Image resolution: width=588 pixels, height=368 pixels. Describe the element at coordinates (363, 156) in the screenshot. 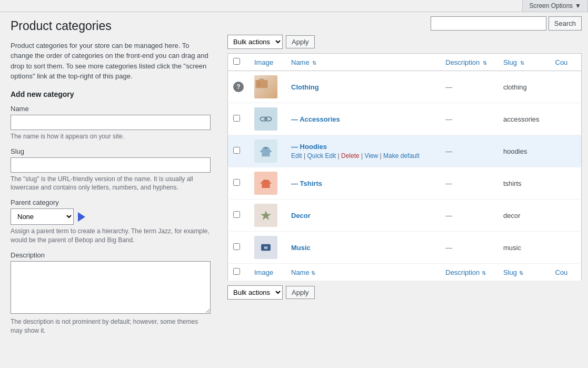

I see `row-actions: Edit | Quick Edit | Delete | View | Make…` at that location.